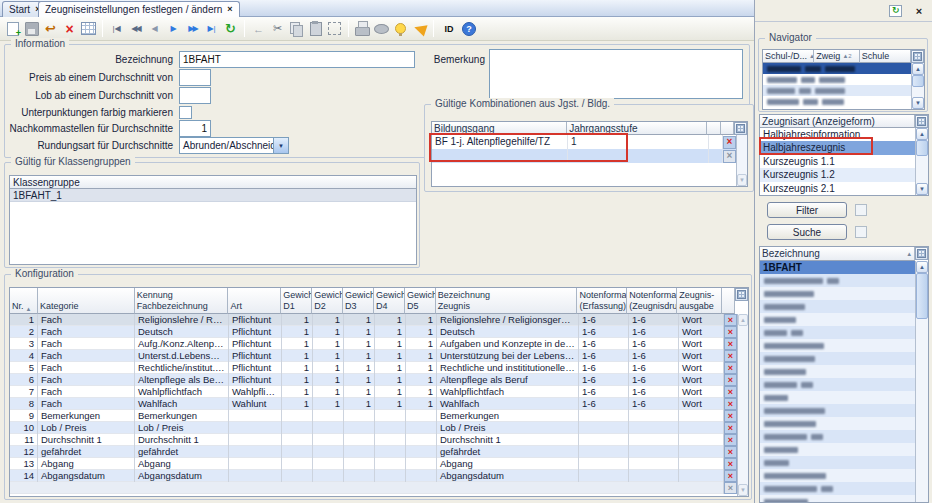 The height and width of the screenshot is (503, 932). What do you see at coordinates (922, 267) in the screenshot?
I see `scroll-up-icon: ▲` at bounding box center [922, 267].